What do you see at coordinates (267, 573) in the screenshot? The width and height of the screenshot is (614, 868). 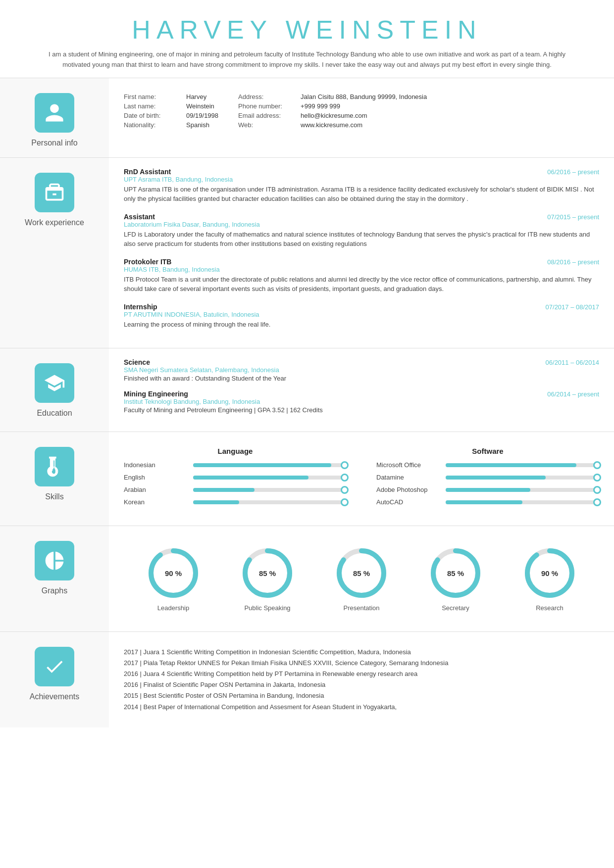 I see `donut-publicspeaking: 85 %` at bounding box center [267, 573].